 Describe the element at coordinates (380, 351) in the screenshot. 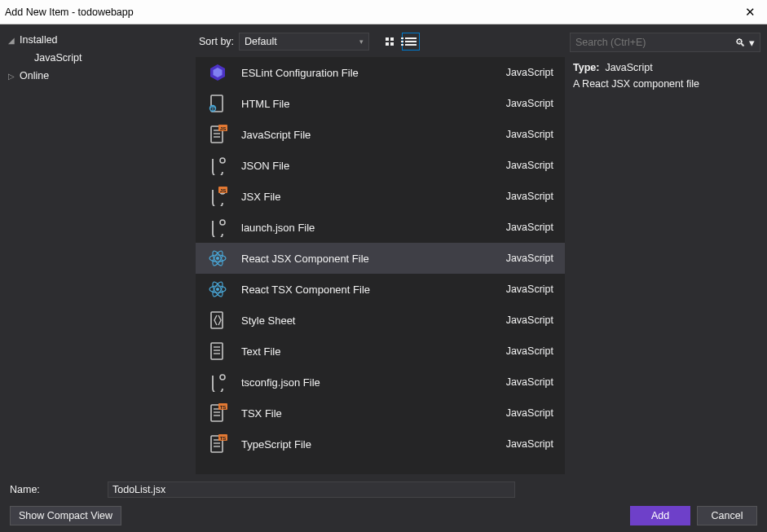

I see `template-row: Text FileJavaScript` at that location.